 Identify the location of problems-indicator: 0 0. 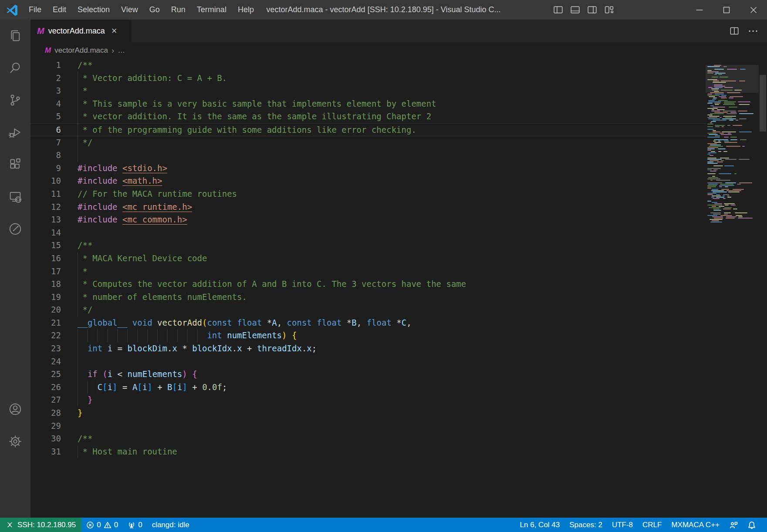
(102, 525).